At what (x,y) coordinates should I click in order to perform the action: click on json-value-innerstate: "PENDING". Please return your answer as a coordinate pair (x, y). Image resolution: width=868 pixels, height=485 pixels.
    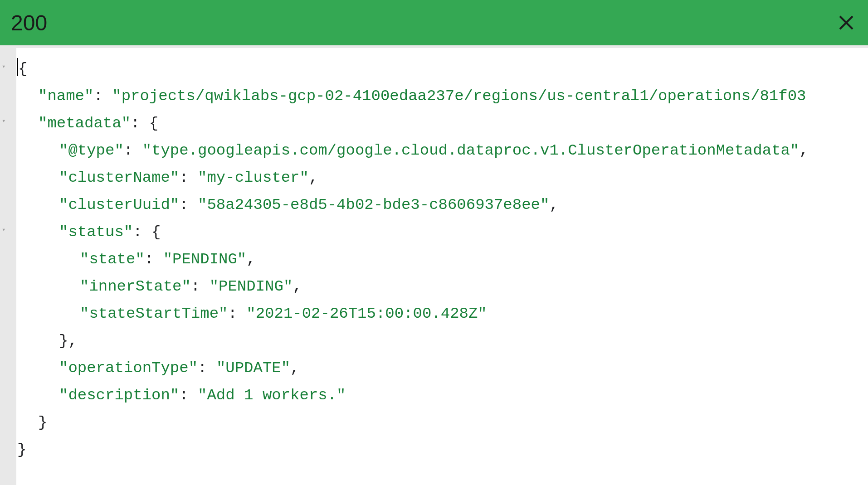
    Looking at the image, I should click on (251, 286).